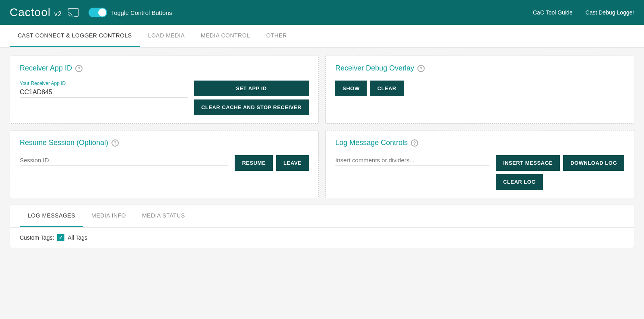 Image resolution: width=644 pixels, height=319 pixels. Describe the element at coordinates (386, 89) in the screenshot. I see `clear-debug-overlay-button: CLEAR` at that location.